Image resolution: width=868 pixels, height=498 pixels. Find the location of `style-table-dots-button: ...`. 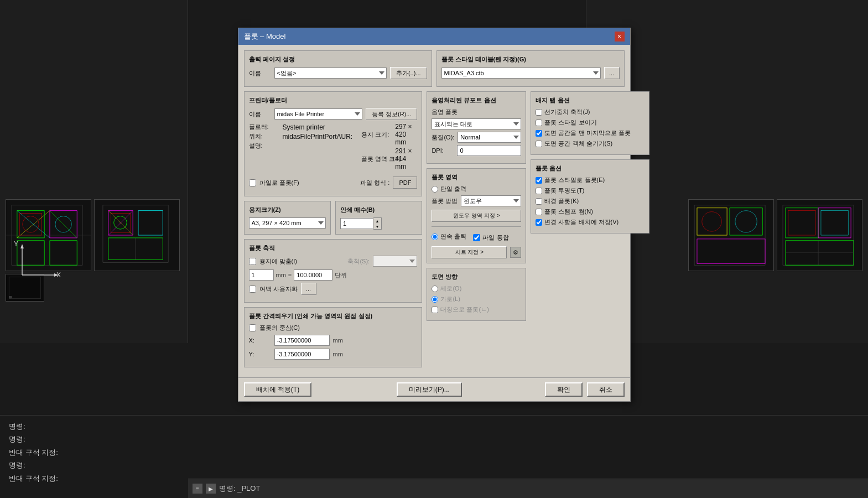

style-table-dots-button: ... is located at coordinates (612, 73).